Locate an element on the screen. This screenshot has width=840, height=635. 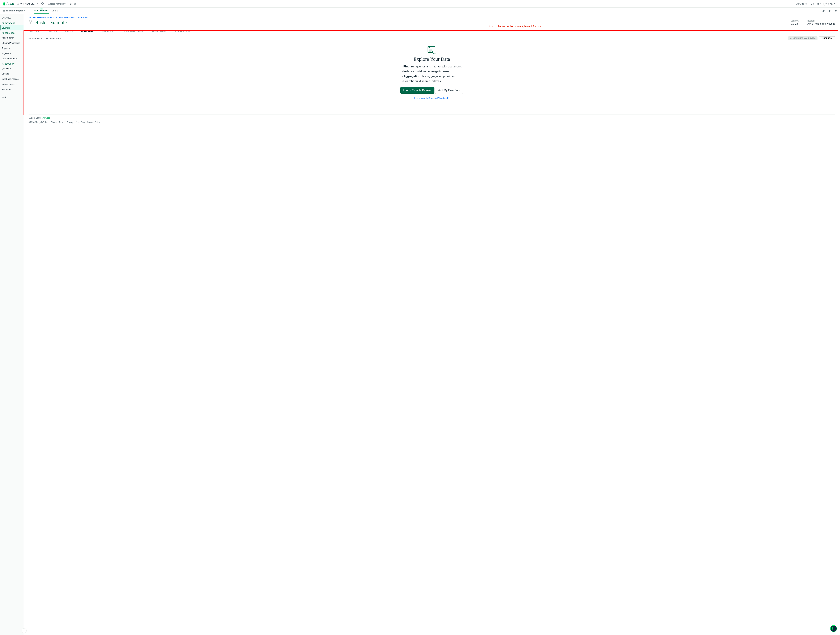
footer-privacy: Privacy is located at coordinates (70, 122).